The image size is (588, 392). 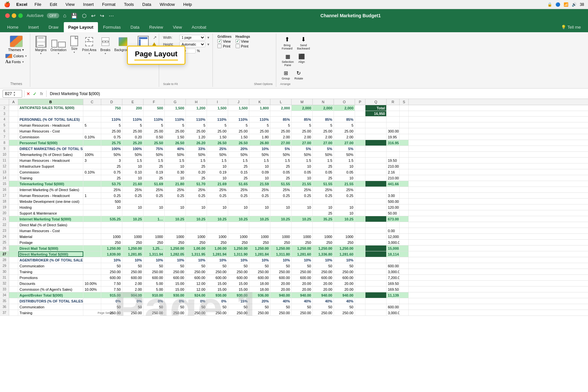 What do you see at coordinates (154, 283) in the screenshot?
I see `cell-f32: 5.00` at bounding box center [154, 283].